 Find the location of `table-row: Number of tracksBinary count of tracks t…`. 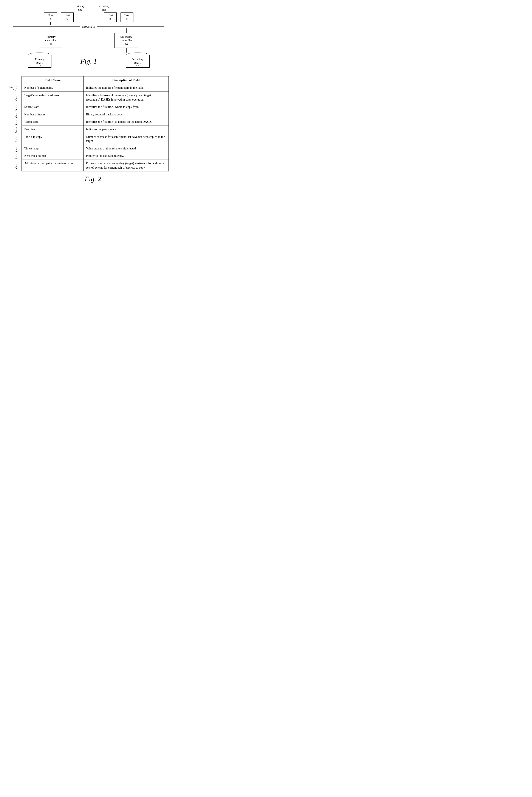

table-row: Number of tracksBinary count of tracks t… is located at coordinates (95, 114).